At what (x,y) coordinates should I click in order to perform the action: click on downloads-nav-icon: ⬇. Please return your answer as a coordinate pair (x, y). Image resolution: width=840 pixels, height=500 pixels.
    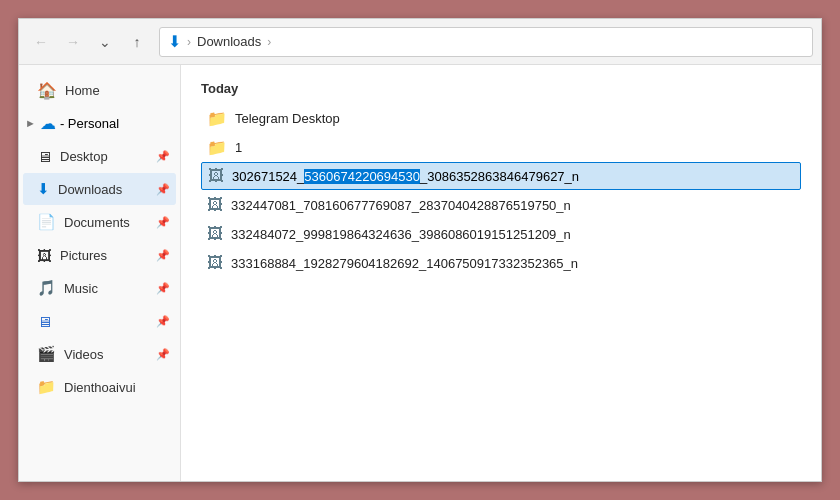
    Looking at the image, I should click on (174, 42).